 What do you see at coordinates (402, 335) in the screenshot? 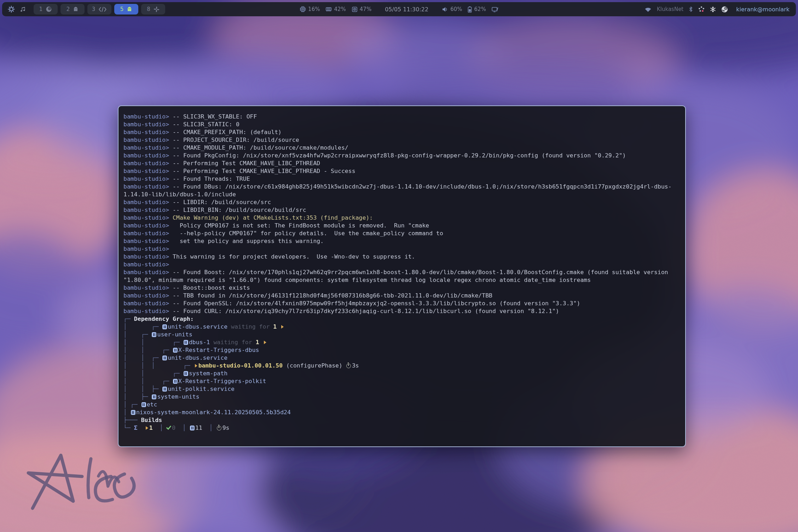
I see `terminal-line: │ ┌─ user-units` at bounding box center [402, 335].